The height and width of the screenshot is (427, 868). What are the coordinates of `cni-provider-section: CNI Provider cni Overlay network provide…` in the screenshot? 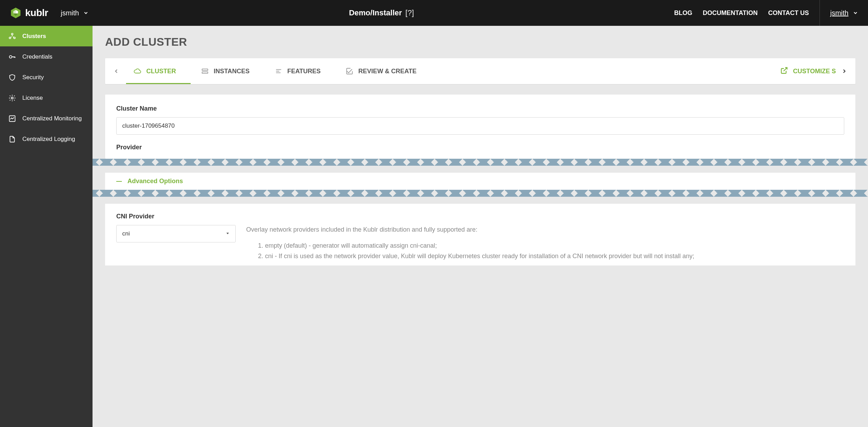 It's located at (480, 234).